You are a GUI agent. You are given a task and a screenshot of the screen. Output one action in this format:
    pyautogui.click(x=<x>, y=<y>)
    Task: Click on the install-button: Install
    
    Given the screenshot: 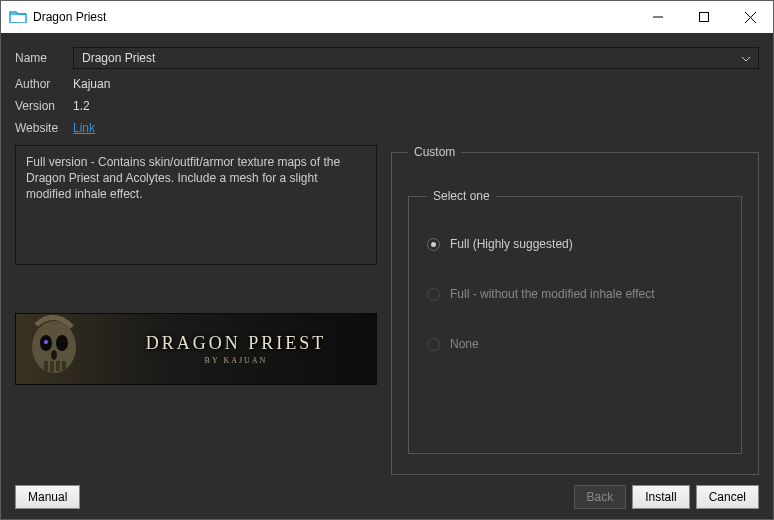 What is the action you would take?
    pyautogui.click(x=660, y=497)
    